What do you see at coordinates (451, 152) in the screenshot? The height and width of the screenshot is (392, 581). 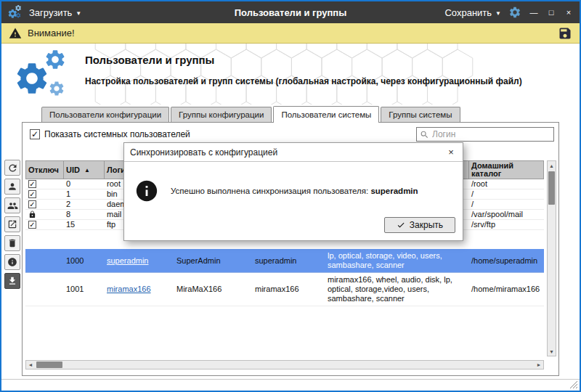 I see `dialog-close-icon: ×` at bounding box center [451, 152].